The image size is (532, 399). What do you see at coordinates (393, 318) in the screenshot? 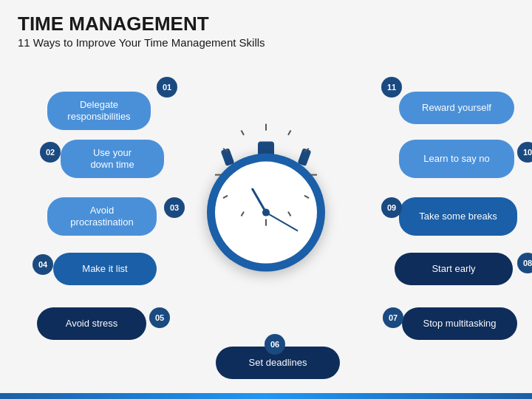
I see `badge-07: 07` at bounding box center [393, 318].